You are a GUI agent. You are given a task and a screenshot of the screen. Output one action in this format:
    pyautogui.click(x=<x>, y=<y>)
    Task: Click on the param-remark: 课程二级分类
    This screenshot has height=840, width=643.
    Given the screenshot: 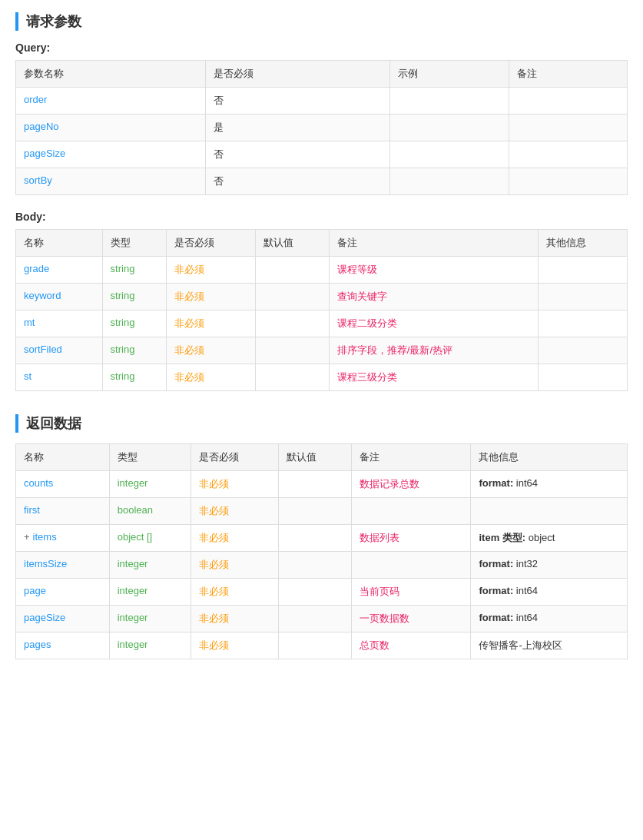 What is the action you would take?
    pyautogui.click(x=433, y=324)
    